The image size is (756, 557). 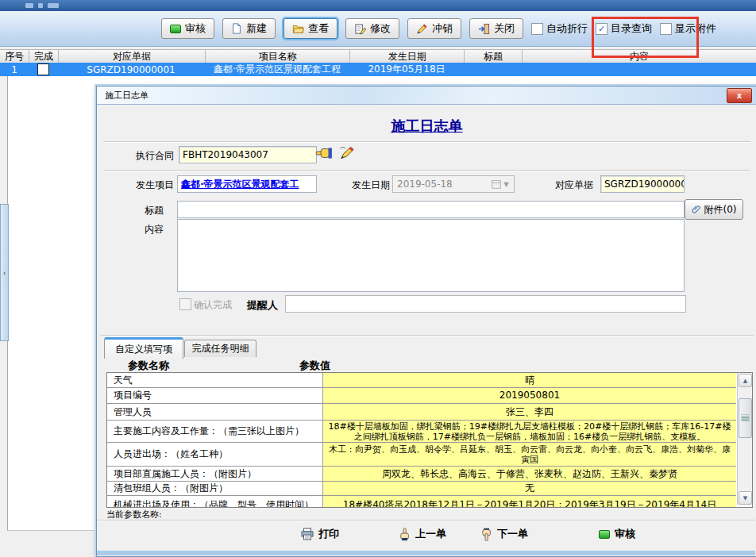 What do you see at coordinates (43, 70) in the screenshot?
I see `row-done-cell` at bounding box center [43, 70].